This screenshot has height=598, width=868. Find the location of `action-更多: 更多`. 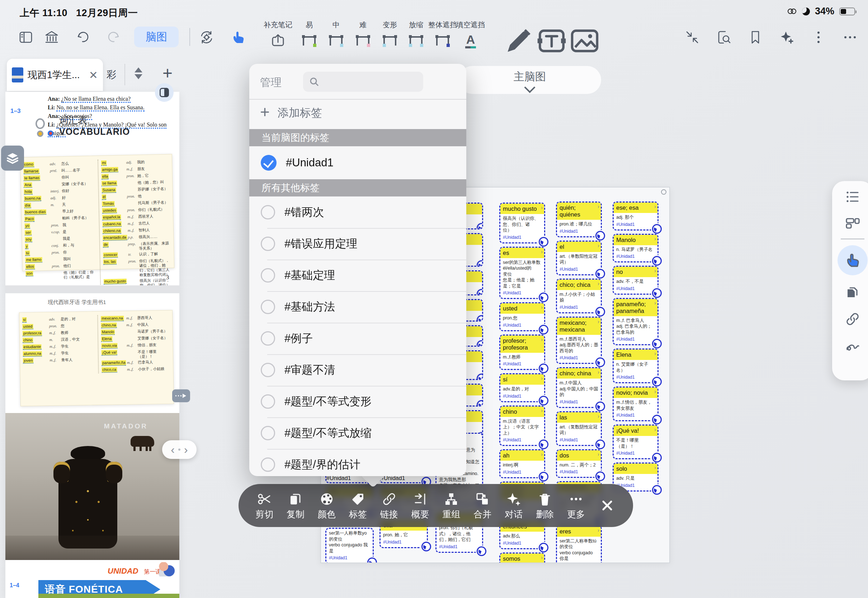

action-更多: 更多 is located at coordinates (576, 506).